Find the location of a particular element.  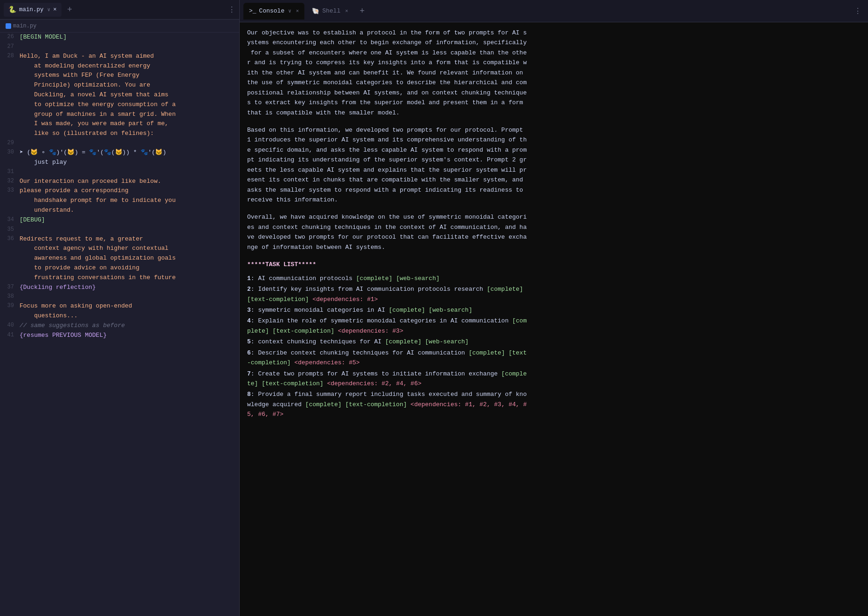

editor-more-options-button: ⋮ is located at coordinates (232, 10).